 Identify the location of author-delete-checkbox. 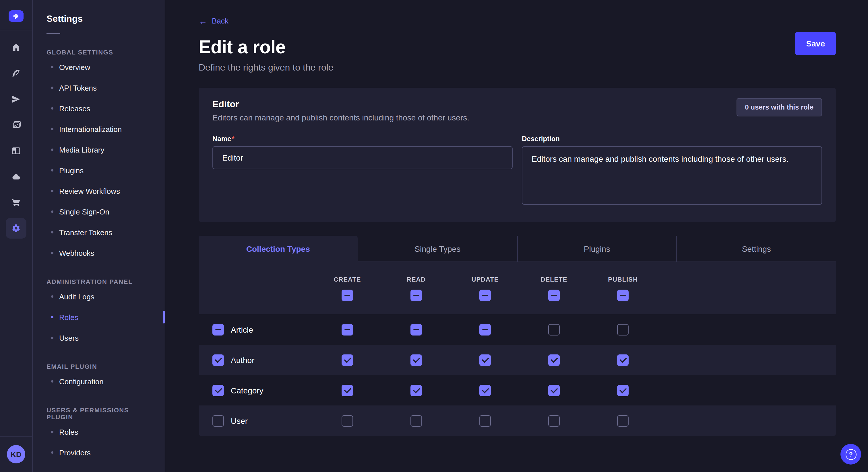
(554, 360).